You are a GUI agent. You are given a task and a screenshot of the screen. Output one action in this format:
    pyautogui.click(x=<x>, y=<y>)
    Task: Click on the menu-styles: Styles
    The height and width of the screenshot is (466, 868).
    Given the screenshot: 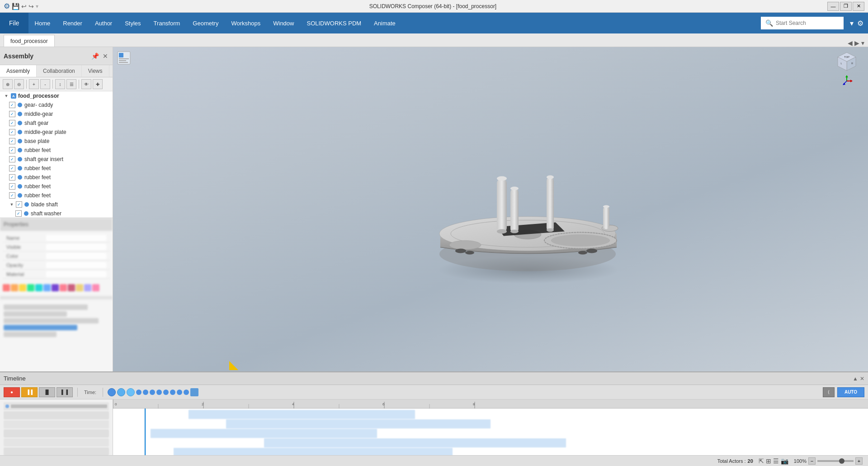 What is the action you would take?
    pyautogui.click(x=133, y=23)
    